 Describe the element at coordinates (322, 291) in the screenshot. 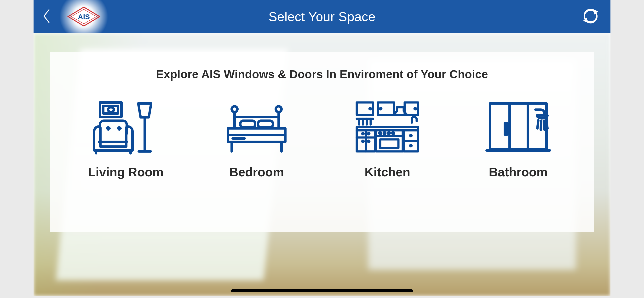

I see `home-indicator` at that location.